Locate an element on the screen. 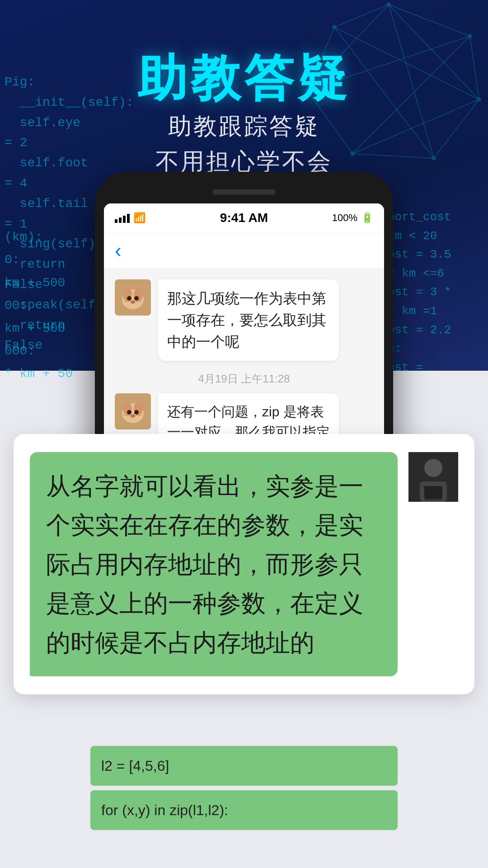 The width and height of the screenshot is (488, 868). cat-avatar is located at coordinates (133, 297).